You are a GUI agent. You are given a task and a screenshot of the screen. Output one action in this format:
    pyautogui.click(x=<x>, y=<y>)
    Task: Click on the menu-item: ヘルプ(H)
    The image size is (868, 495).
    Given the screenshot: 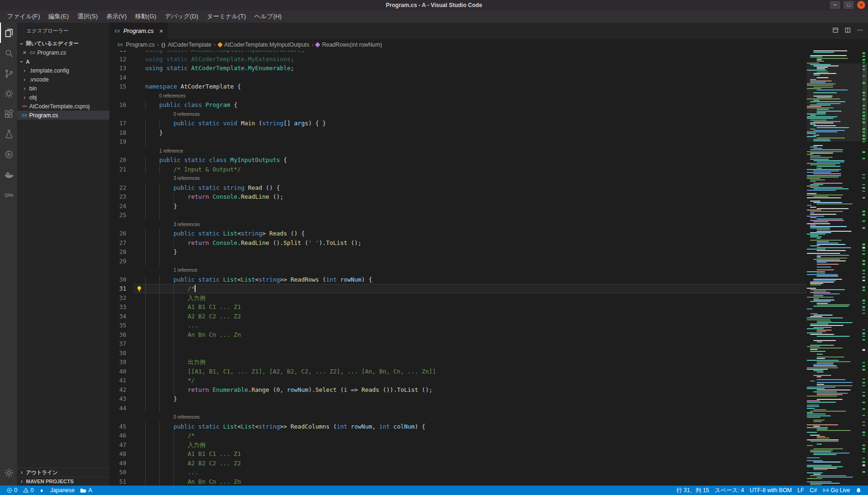 What is the action you would take?
    pyautogui.click(x=268, y=16)
    